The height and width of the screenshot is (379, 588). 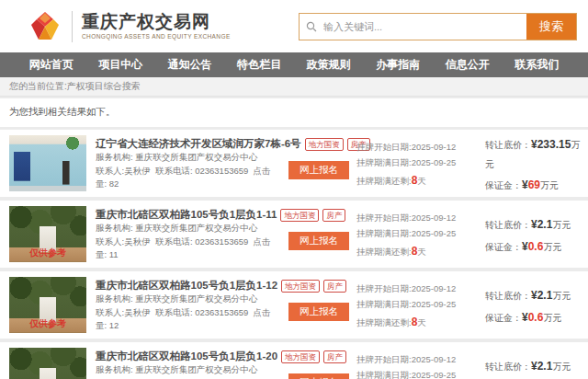 What do you see at coordinates (184, 363) in the screenshot?
I see `listing-info: 重庆市北碚区双柏路105号负1层负1-20 地方国资房产 服务机构: 重庆联交所…` at bounding box center [184, 363].